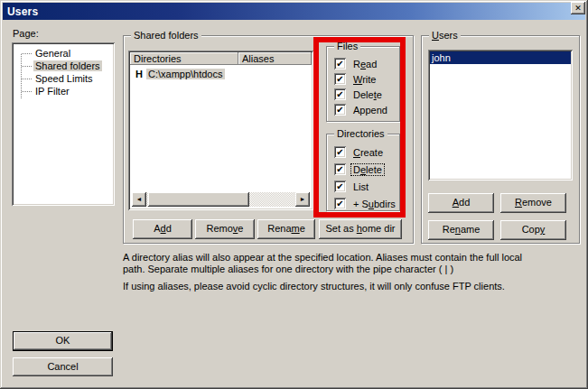 The image size is (588, 389). What do you see at coordinates (184, 59) in the screenshot?
I see `column-header-directories: Directories` at bounding box center [184, 59].